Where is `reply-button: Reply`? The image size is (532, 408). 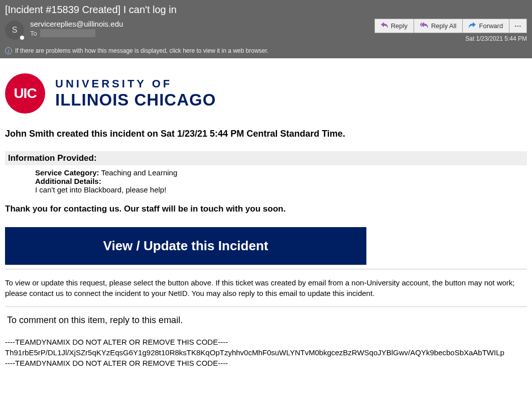 reply-button: Reply is located at coordinates (394, 26).